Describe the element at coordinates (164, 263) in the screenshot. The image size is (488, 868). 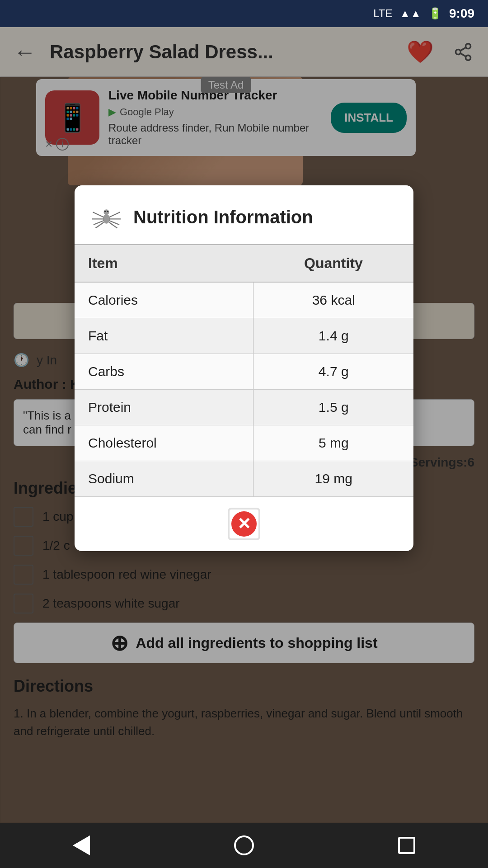
I see `column-item: Item` at that location.